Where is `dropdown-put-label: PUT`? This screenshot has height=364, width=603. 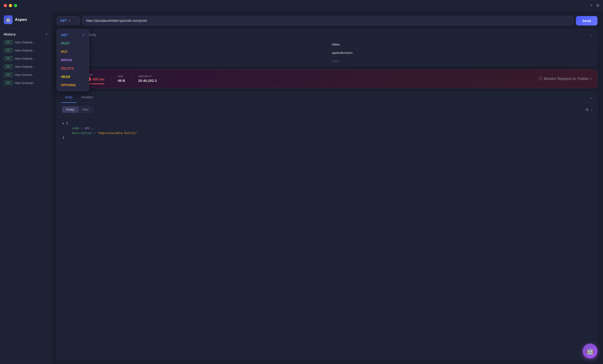 dropdown-put-label: PUT is located at coordinates (64, 52).